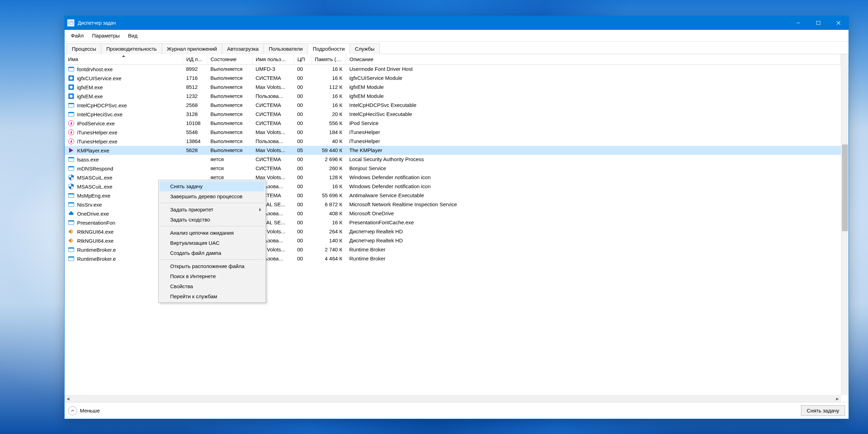  Describe the element at coordinates (593, 123) in the screenshot. I see `process-description: iPod Service` at that location.